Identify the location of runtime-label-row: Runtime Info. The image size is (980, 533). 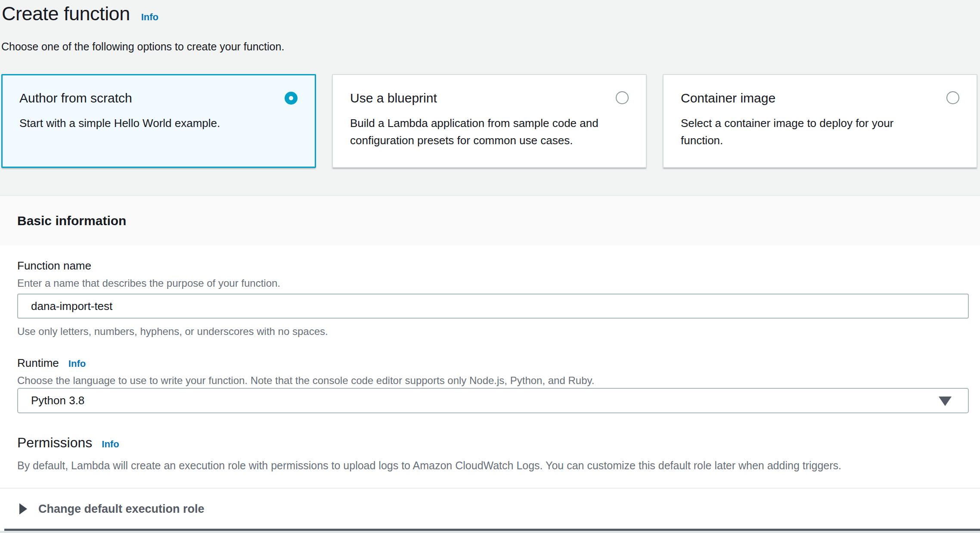
(52, 363).